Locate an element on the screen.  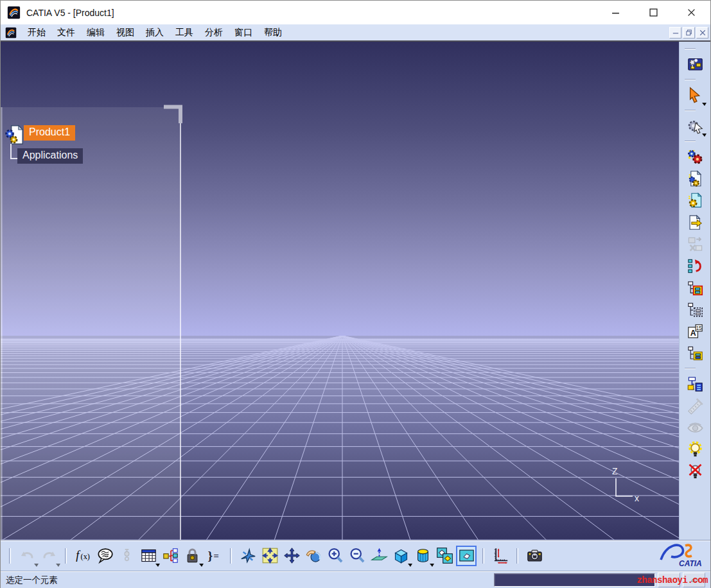
render-style-button is located at coordinates (423, 556).